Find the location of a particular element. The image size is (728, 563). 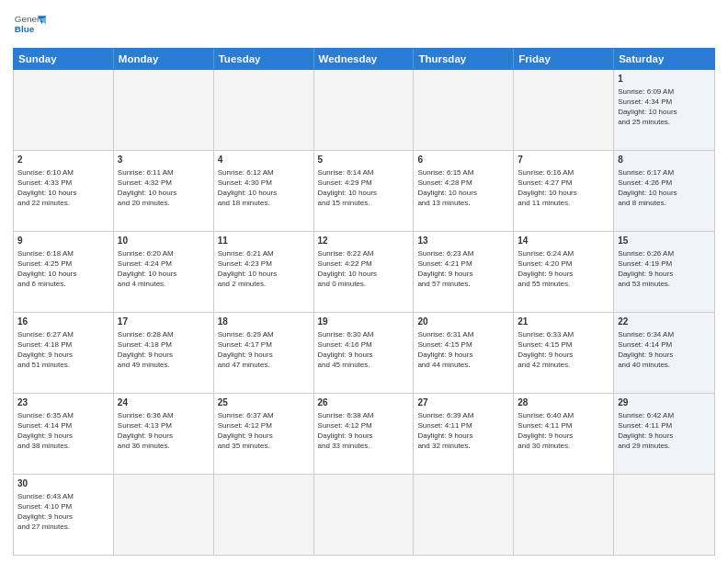

day-number: 26 is located at coordinates (364, 403).